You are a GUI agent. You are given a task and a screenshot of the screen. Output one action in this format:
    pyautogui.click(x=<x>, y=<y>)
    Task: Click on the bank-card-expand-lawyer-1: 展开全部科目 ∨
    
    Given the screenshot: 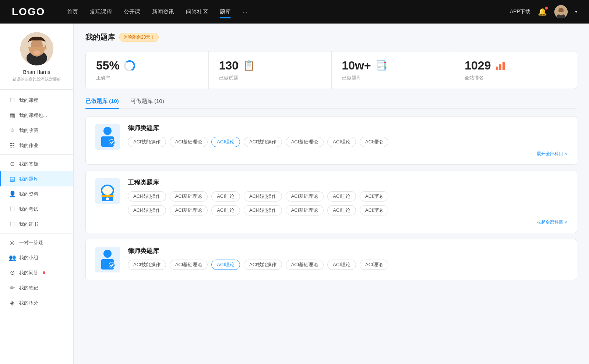 What is the action you would take?
    pyautogui.click(x=348, y=154)
    